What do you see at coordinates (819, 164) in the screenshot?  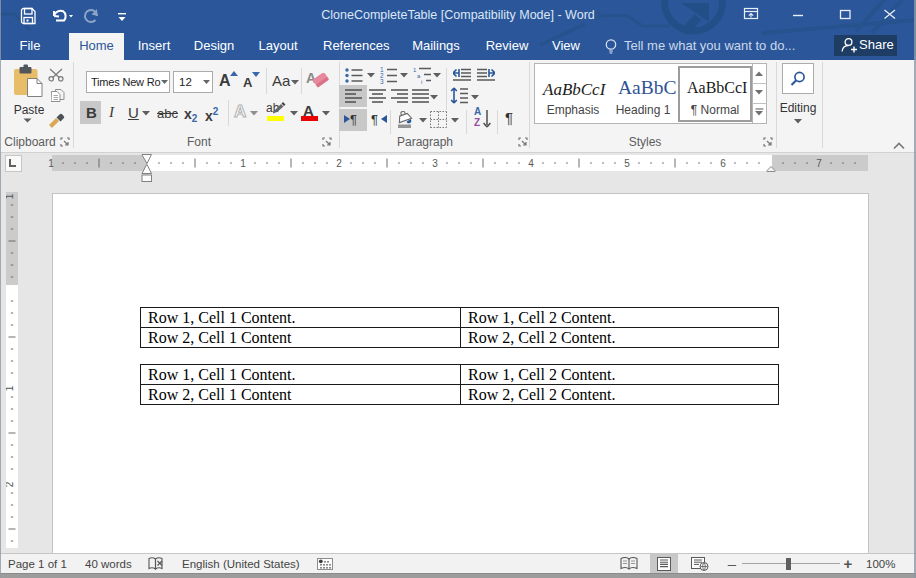 I see `svg-text: 7` at bounding box center [819, 164].